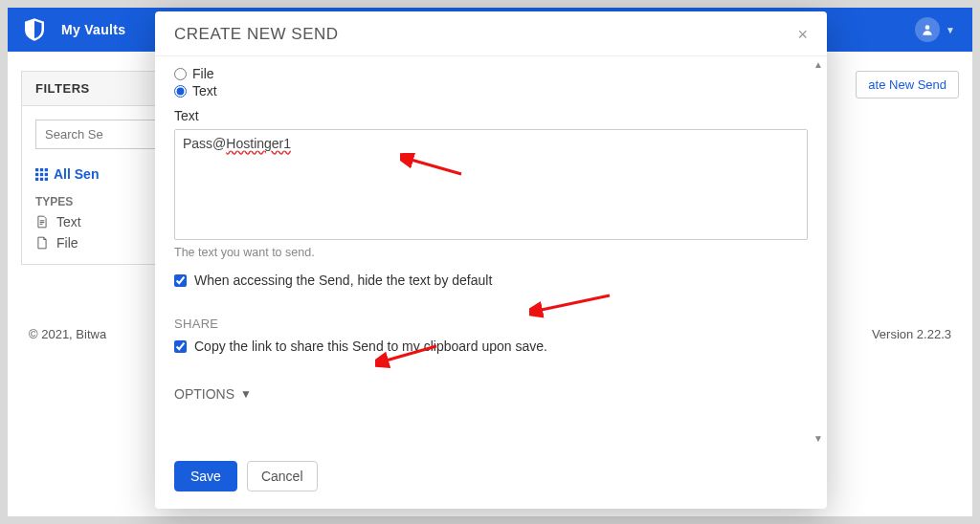 This screenshot has width=980, height=524. I want to click on text-value-part1: Pass@, so click(205, 143).